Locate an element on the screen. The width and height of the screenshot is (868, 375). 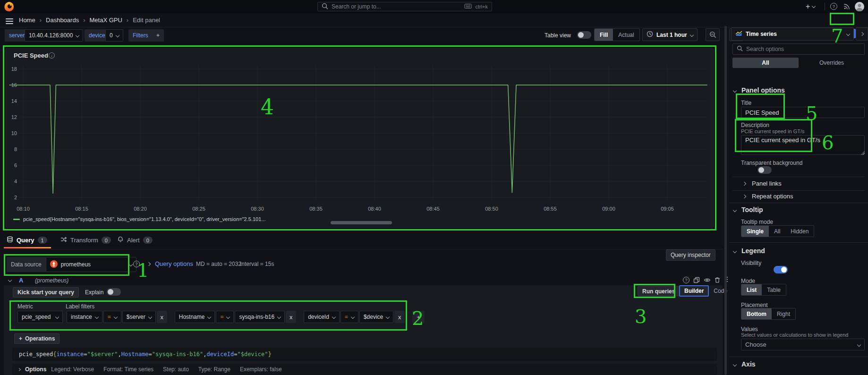
query-options-chevron-icon is located at coordinates (149, 264).